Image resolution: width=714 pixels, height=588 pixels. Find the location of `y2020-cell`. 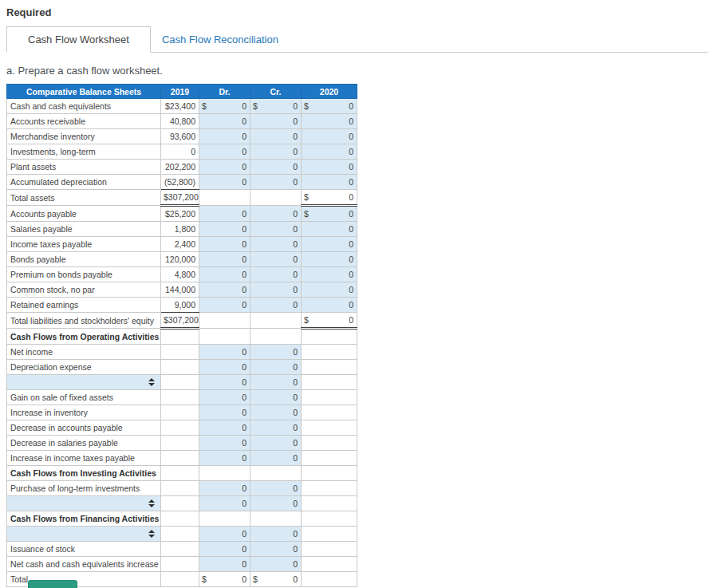

y2020-cell is located at coordinates (329, 444).